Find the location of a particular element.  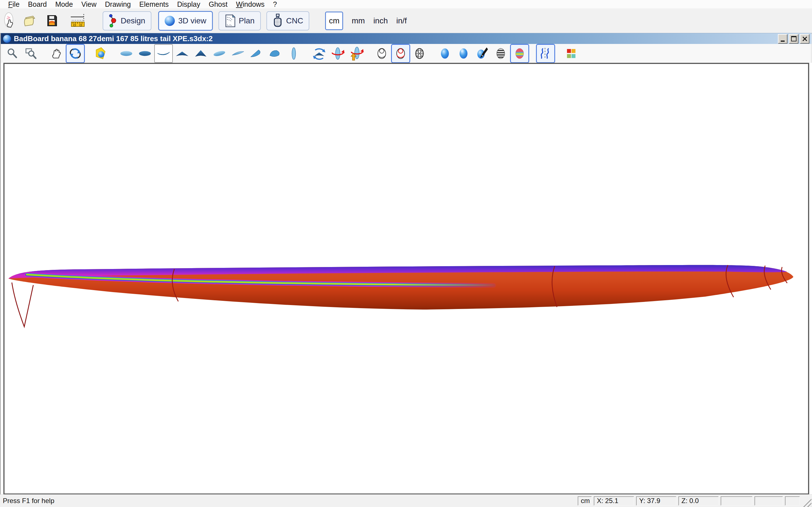

menu-display: Display is located at coordinates (189, 4).